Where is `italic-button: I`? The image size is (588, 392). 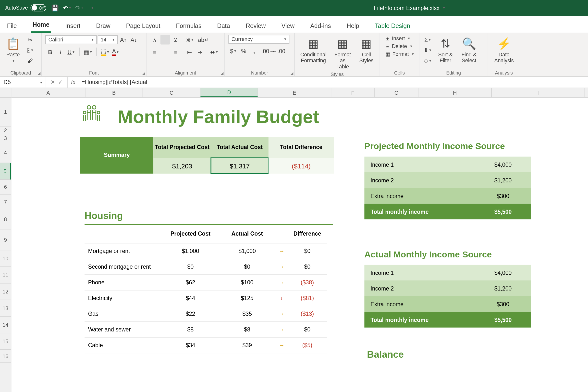
italic-button: I is located at coordinates (61, 52).